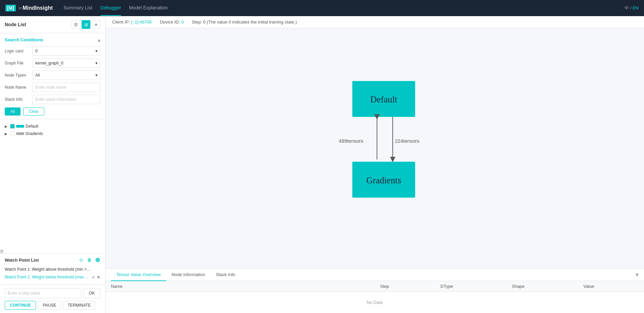 The image size is (644, 313). I want to click on tree-arrow-gradients: ▶, so click(7, 134).